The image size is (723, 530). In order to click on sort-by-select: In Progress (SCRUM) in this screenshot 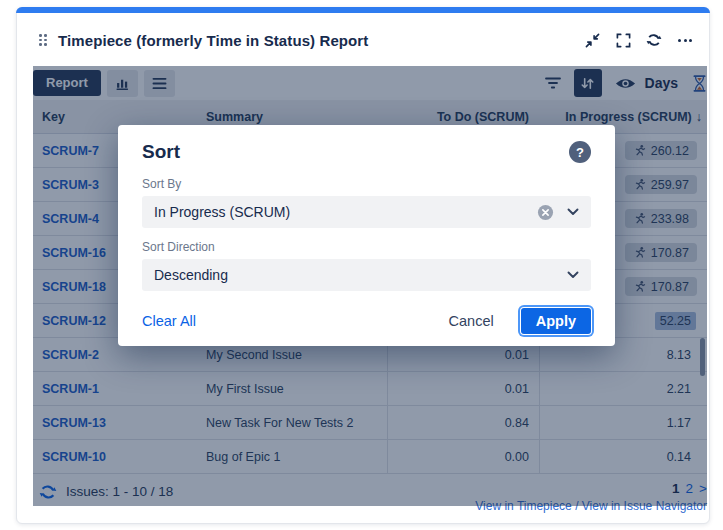, I will do `click(366, 212)`.